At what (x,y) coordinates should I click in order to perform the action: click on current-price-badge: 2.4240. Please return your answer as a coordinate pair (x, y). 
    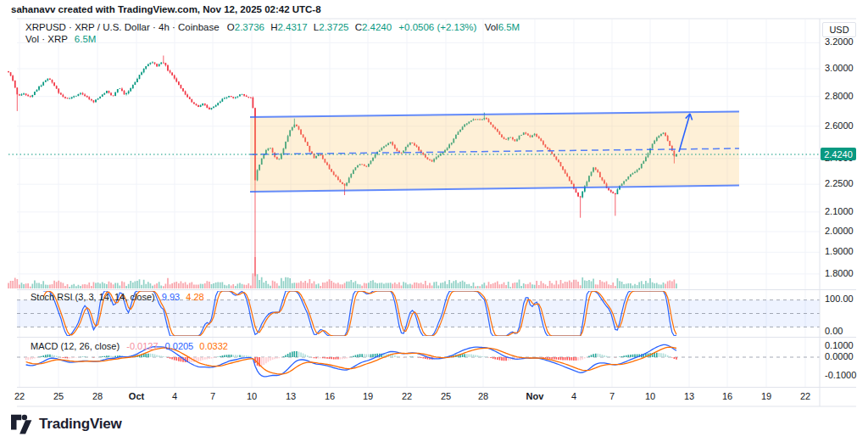
    Looking at the image, I should click on (838, 154).